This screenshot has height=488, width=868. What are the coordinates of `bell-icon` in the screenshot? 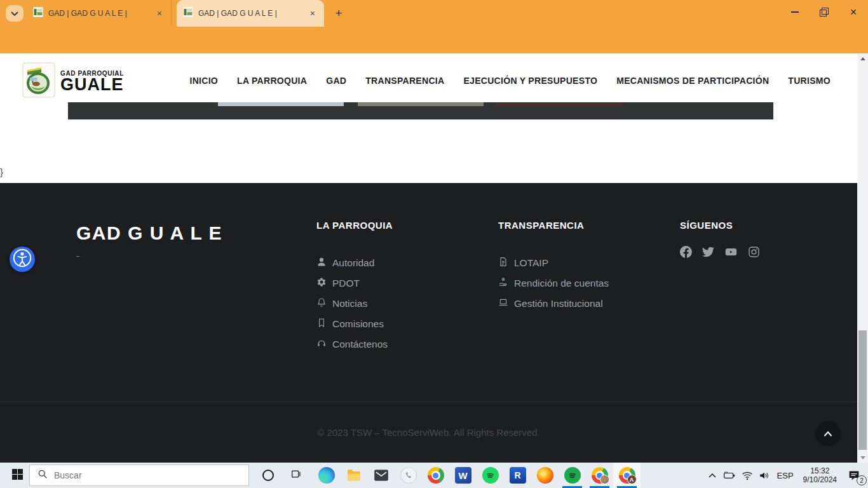 It's located at (322, 304).